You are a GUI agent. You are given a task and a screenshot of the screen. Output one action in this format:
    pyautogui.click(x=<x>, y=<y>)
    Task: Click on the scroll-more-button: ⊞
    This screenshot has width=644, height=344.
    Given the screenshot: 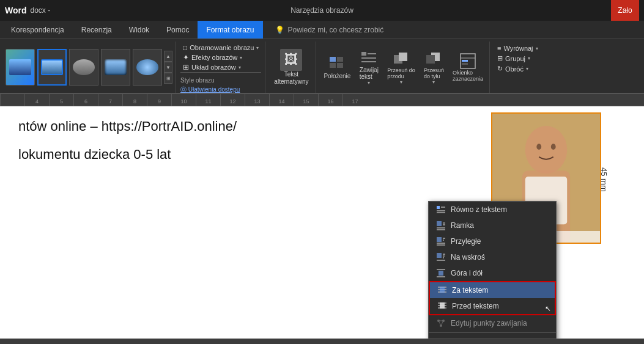 What is the action you would take?
    pyautogui.click(x=168, y=78)
    